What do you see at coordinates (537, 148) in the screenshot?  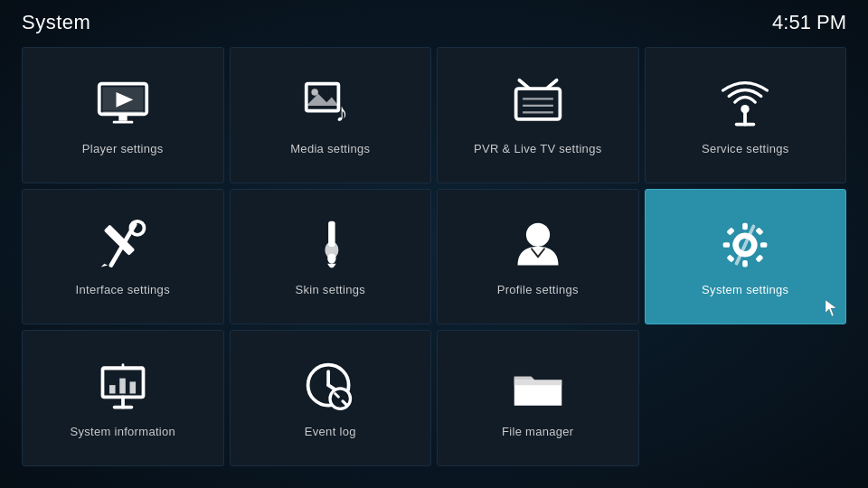 I see `pvr-settings-label: PVR & Live TV settings` at bounding box center [537, 148].